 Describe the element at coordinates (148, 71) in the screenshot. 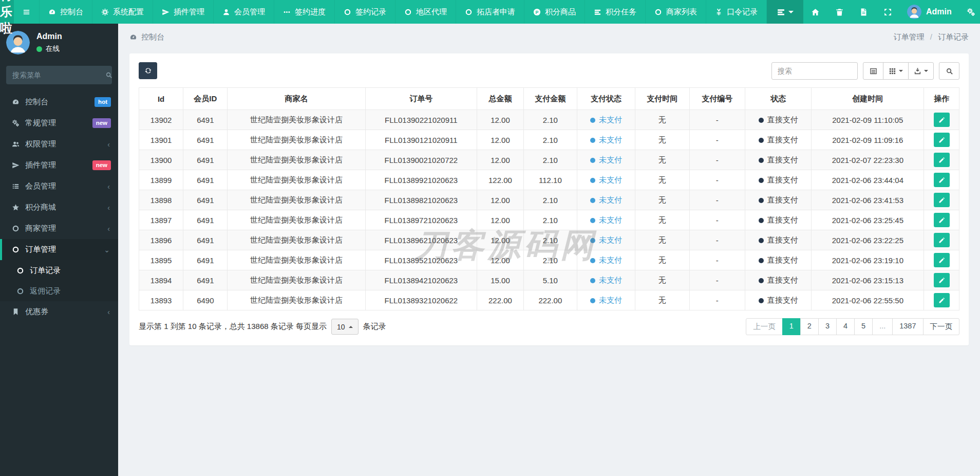

I see `refresh-button` at that location.